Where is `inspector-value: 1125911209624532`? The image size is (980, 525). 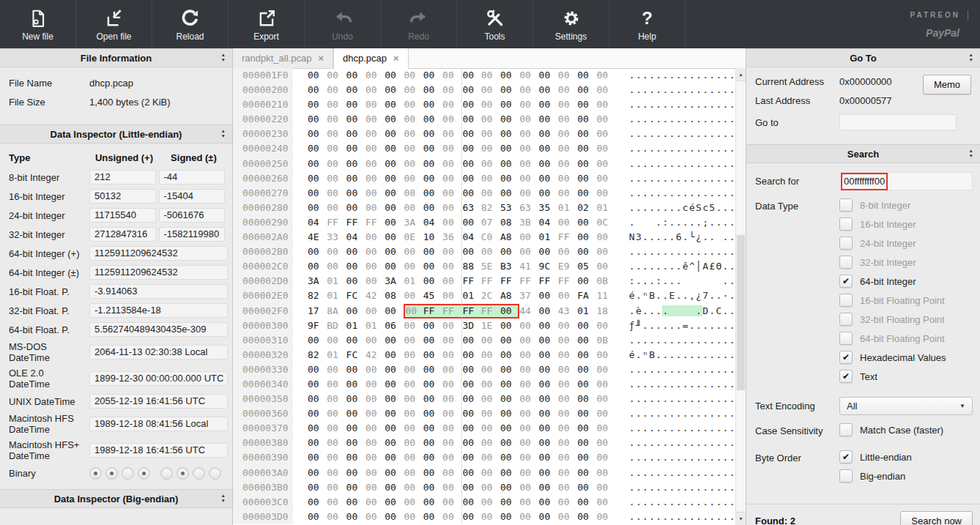
inspector-value: 1125911209624532 is located at coordinates (158, 253).